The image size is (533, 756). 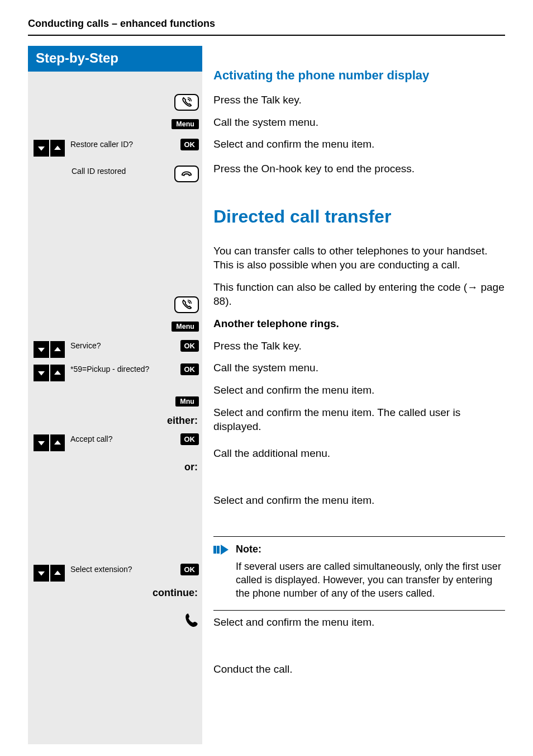 What do you see at coordinates (359, 217) in the screenshot?
I see `section-heading-directed: Directed call transfer` at bounding box center [359, 217].